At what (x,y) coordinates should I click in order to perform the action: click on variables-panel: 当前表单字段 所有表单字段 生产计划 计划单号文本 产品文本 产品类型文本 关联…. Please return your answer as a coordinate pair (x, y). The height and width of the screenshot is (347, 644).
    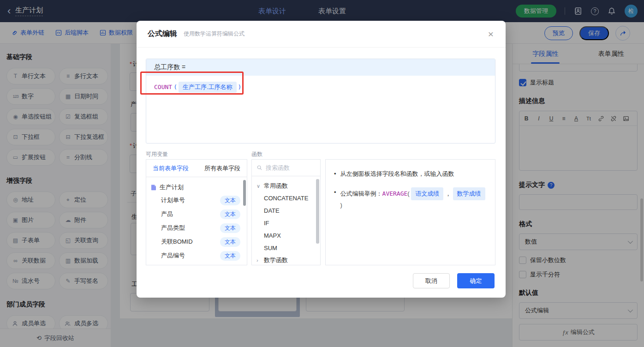
    Looking at the image, I should click on (197, 212).